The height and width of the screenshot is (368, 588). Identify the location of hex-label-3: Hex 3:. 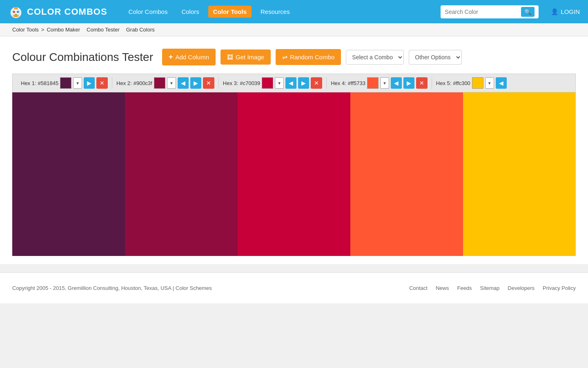
(231, 83).